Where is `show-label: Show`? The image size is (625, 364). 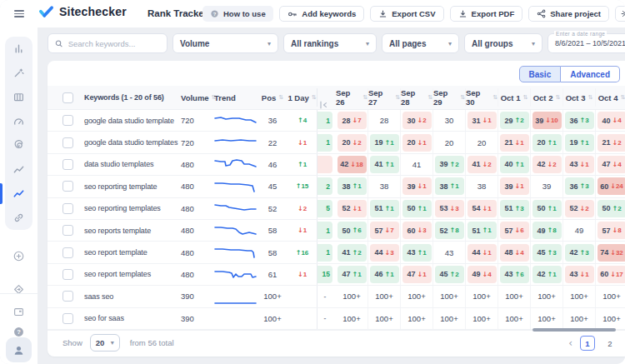 show-label: Show is located at coordinates (72, 343).